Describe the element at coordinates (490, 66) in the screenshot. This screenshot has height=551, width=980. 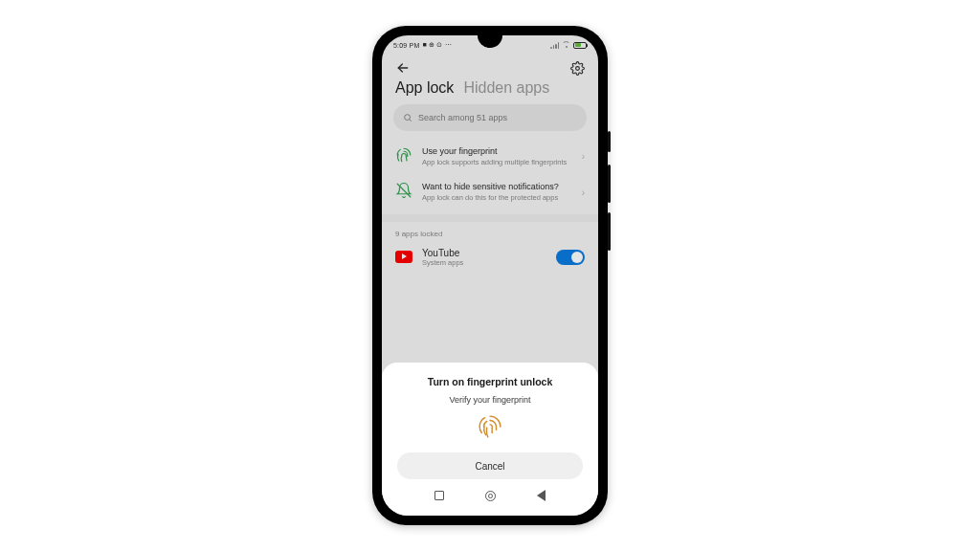
I see `top-bar` at that location.